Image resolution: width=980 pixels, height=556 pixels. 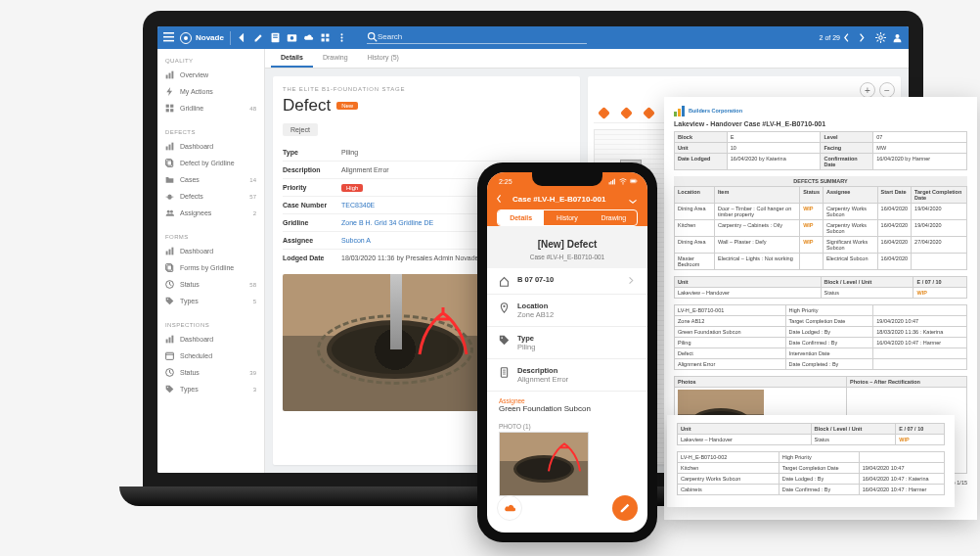 What do you see at coordinates (170, 372) in the screenshot?
I see `clock-icon` at bounding box center [170, 372].